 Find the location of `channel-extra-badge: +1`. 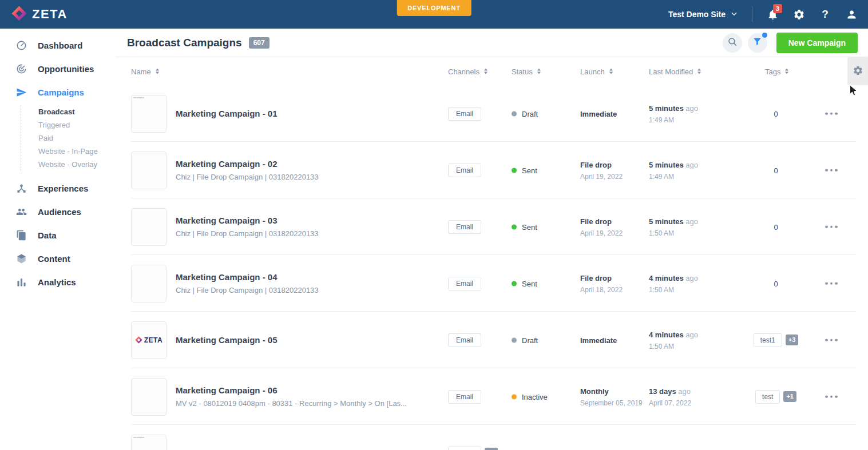

channel-extra-badge: +1 is located at coordinates (491, 449).